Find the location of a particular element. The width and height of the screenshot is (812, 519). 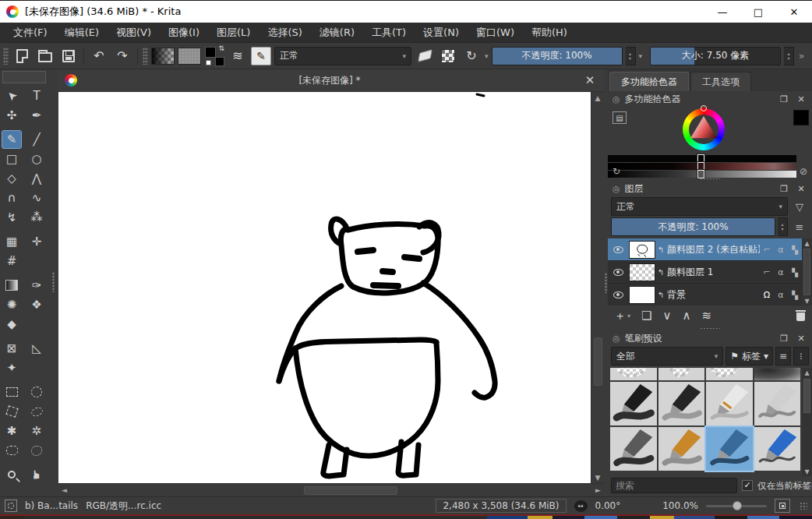

document-close-icon: ✕ is located at coordinates (590, 80).